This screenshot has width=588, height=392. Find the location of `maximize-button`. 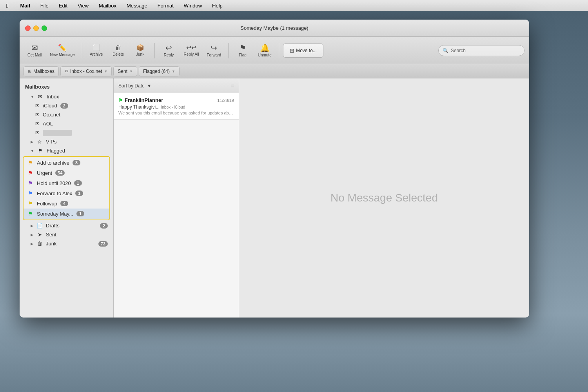

maximize-button is located at coordinates (44, 28).